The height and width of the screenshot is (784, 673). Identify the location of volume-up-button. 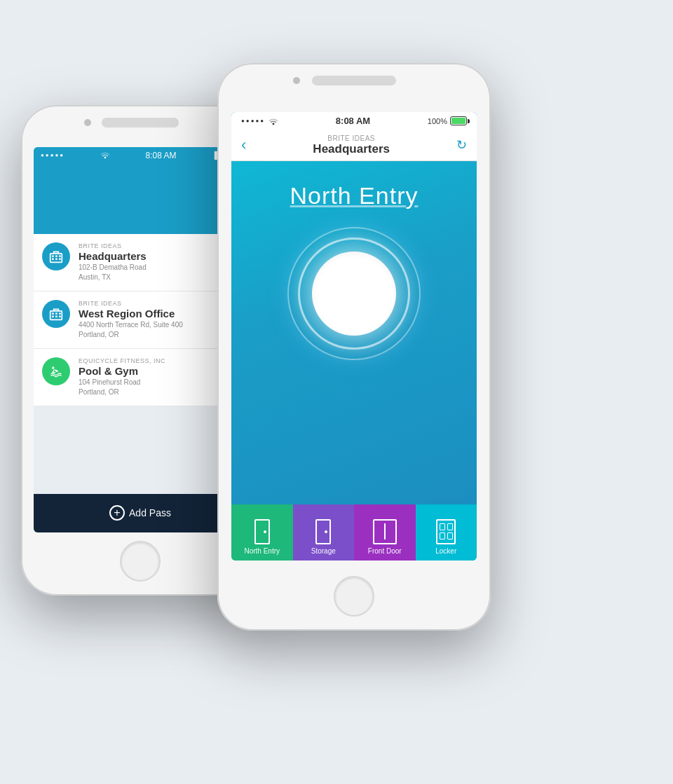
(21, 228).